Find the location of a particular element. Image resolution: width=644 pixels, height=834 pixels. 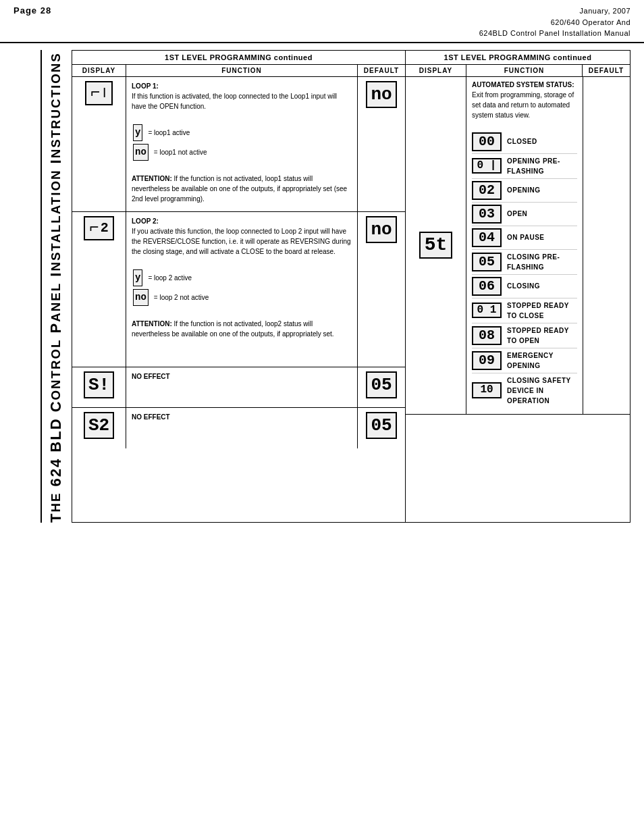

status-closing: 06 CLOSING is located at coordinates (525, 286).